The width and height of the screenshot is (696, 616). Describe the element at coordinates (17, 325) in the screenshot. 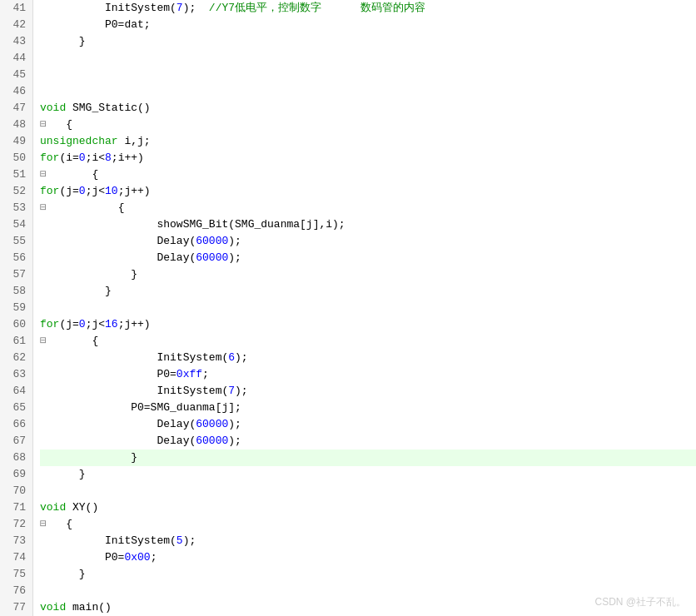

I see `line-number: 60` at that location.